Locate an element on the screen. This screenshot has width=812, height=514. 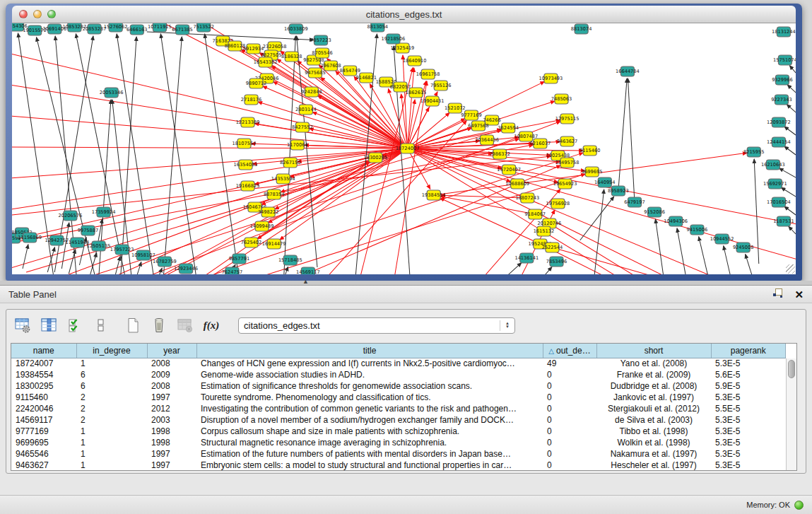
cell-name: 19384554 is located at coordinates (44, 375).